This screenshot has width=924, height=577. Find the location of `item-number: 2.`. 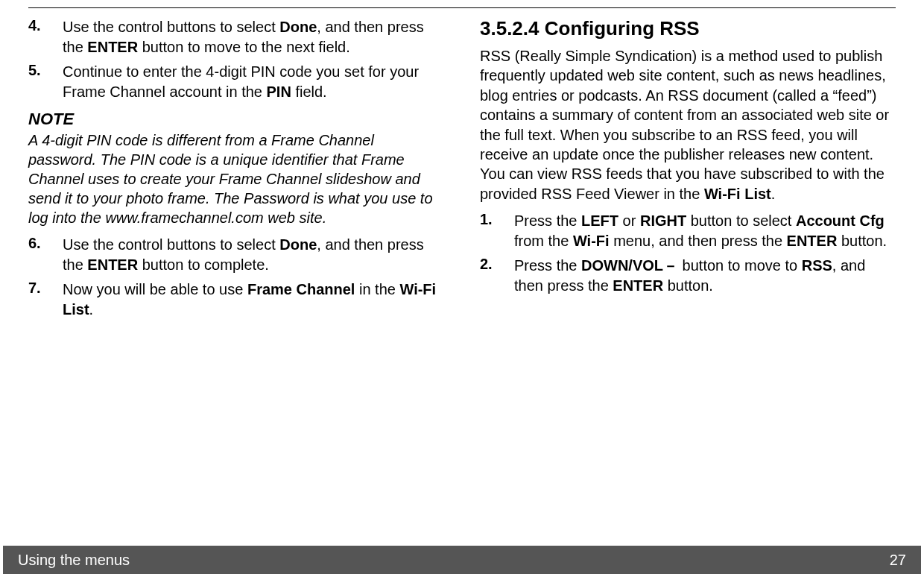

item-number: 2. is located at coordinates (497, 276).